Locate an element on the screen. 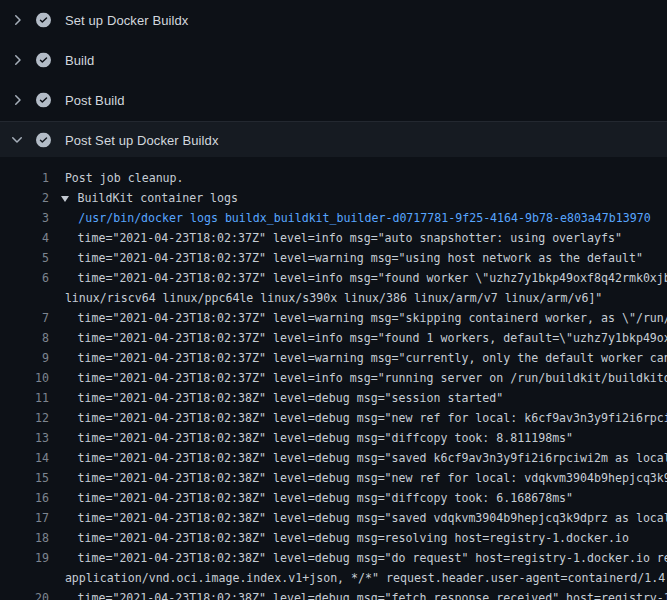 This screenshot has width=667, height=600. log-line-text: BuildKit container logs is located at coordinates (158, 198).